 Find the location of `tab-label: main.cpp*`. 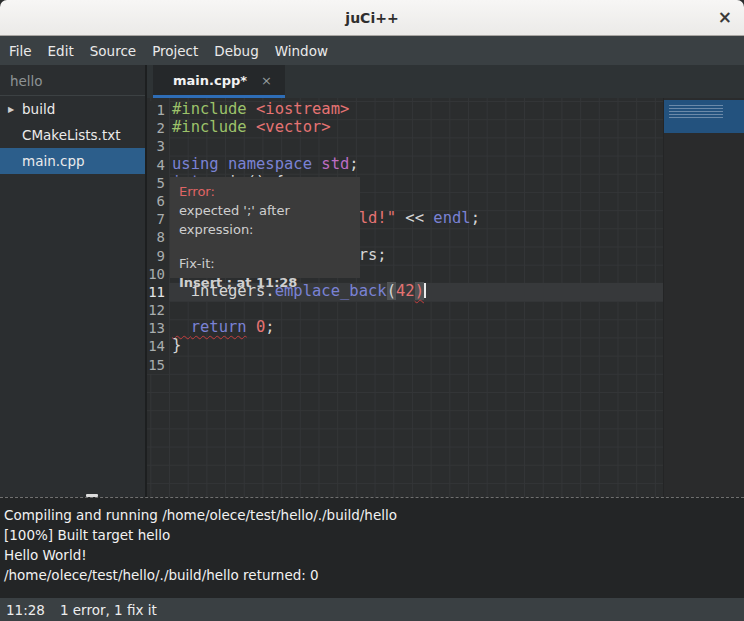

tab-label: main.cpp* is located at coordinates (210, 80).